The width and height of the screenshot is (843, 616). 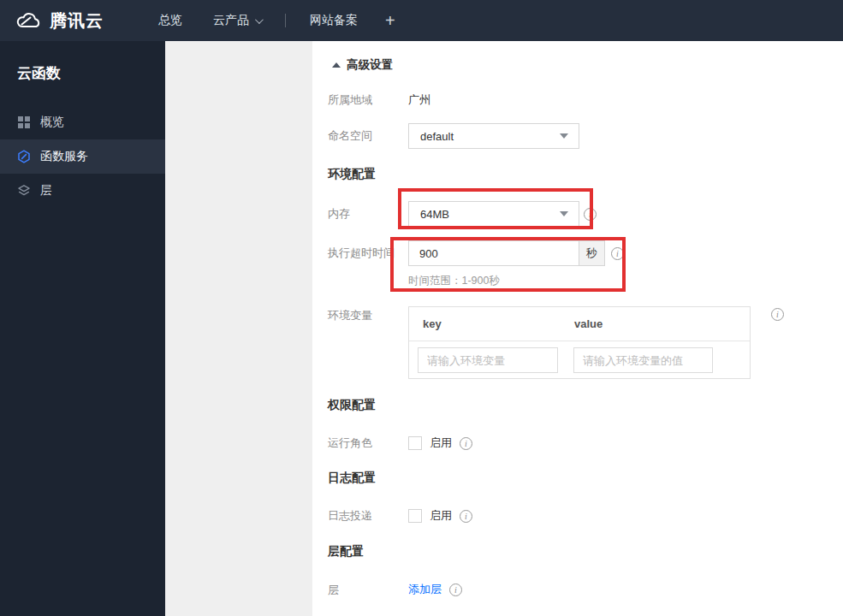 What do you see at coordinates (52, 122) in the screenshot?
I see `sidebar-item-label: 概览` at bounding box center [52, 122].